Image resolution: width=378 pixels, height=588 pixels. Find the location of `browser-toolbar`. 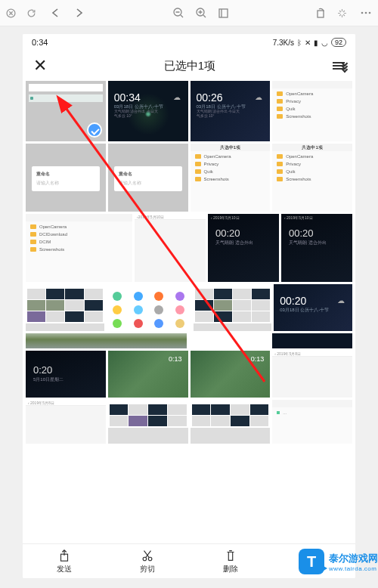

browser-toolbar is located at coordinates (189, 14).